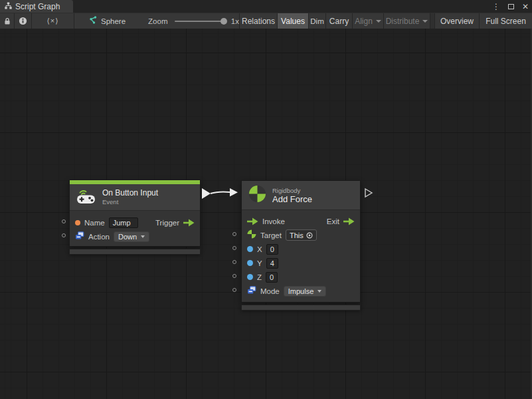 The width and height of the screenshot is (532, 399). I want to click on node-row-invoke: Invoke Exit, so click(301, 221).